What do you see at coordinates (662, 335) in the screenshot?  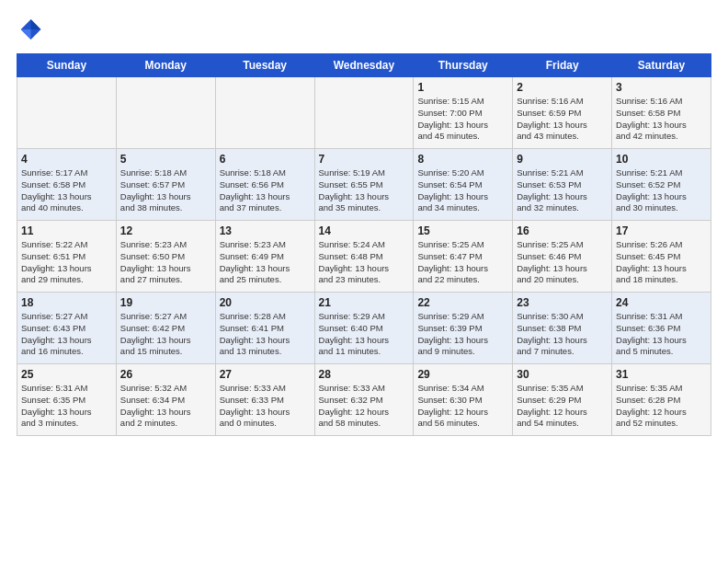 I see `day-info: Sunrise: 5:31 AM Sunset: 6:36 PM Dayligh…` at bounding box center [662, 335].